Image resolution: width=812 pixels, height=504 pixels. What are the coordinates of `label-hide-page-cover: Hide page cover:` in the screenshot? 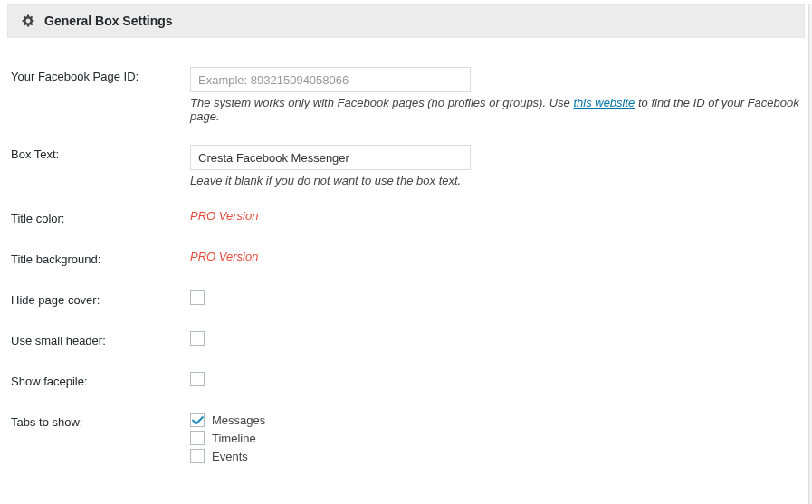 It's located at (91, 300).